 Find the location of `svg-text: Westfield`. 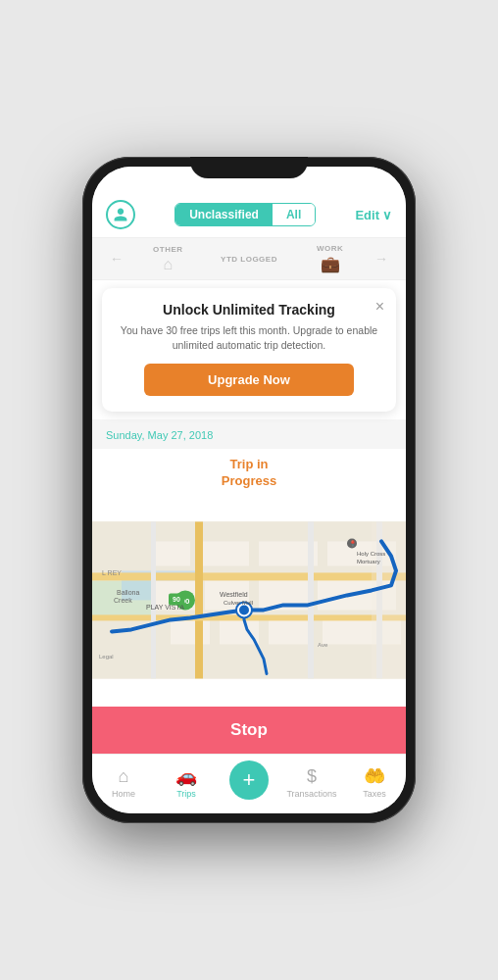

svg-text: Westfield is located at coordinates (233, 596).